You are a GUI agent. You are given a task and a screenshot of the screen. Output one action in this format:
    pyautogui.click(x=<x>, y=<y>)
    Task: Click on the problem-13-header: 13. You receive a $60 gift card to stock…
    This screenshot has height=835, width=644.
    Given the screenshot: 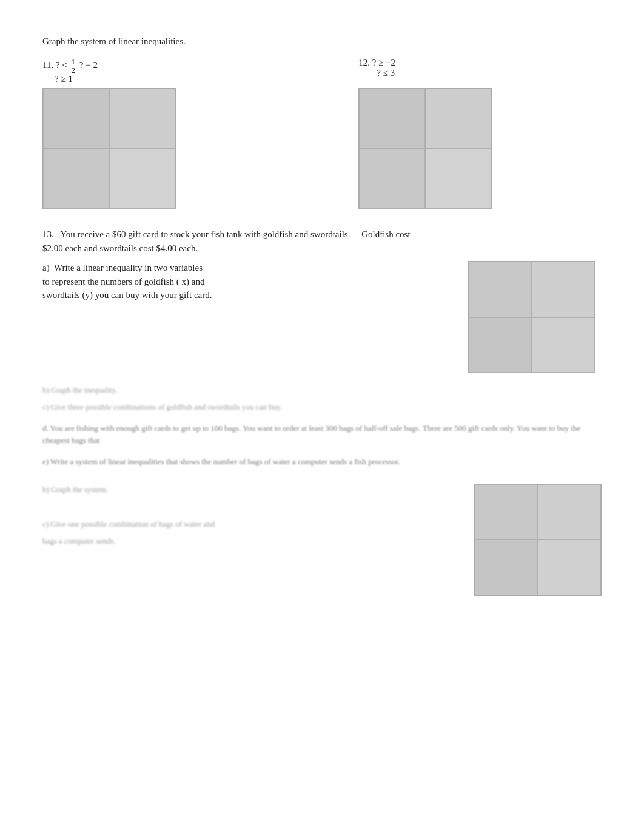 What is the action you would take?
    pyautogui.click(x=322, y=242)
    